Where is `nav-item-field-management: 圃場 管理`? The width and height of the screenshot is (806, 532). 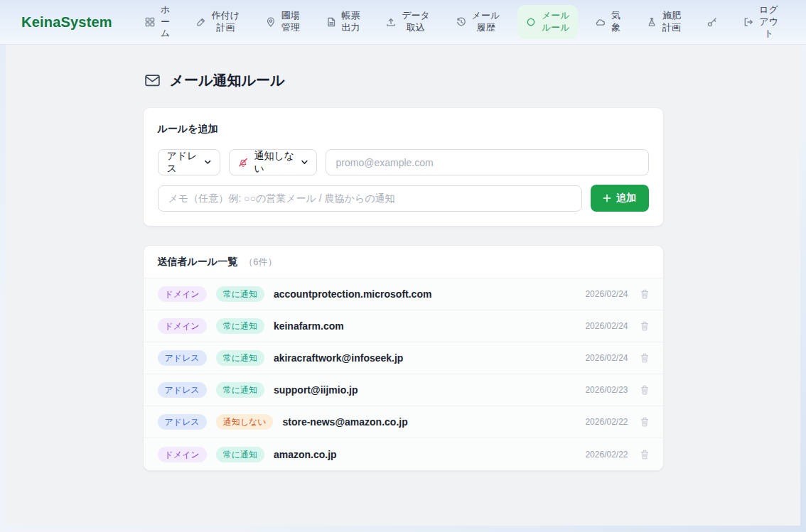
nav-item-field-management: 圃場 管理 is located at coordinates (283, 21).